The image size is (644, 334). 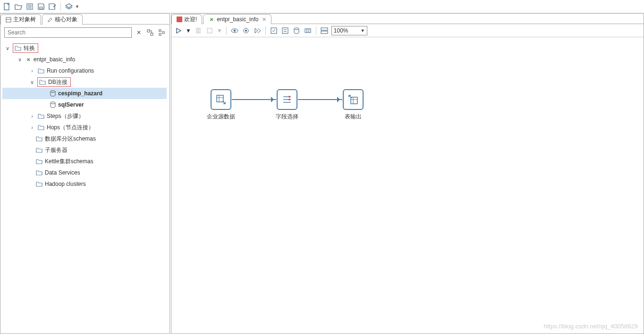 I want to click on run-icon, so click(x=178, y=31).